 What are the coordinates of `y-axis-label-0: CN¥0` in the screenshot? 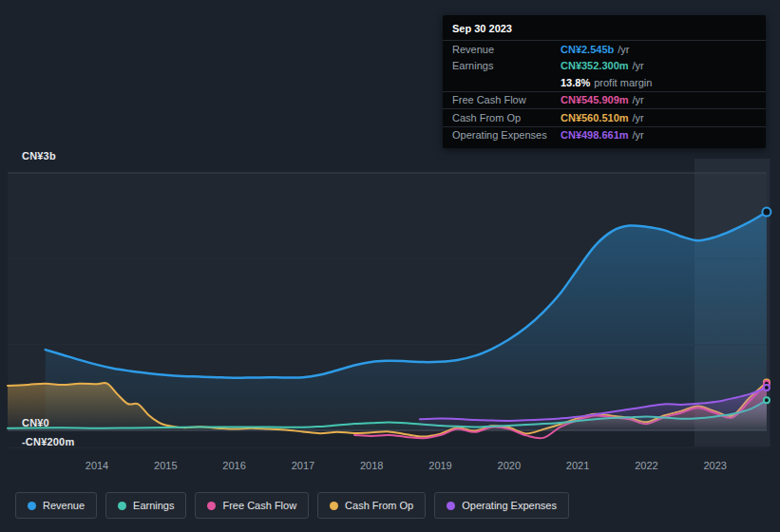 It's located at (36, 423).